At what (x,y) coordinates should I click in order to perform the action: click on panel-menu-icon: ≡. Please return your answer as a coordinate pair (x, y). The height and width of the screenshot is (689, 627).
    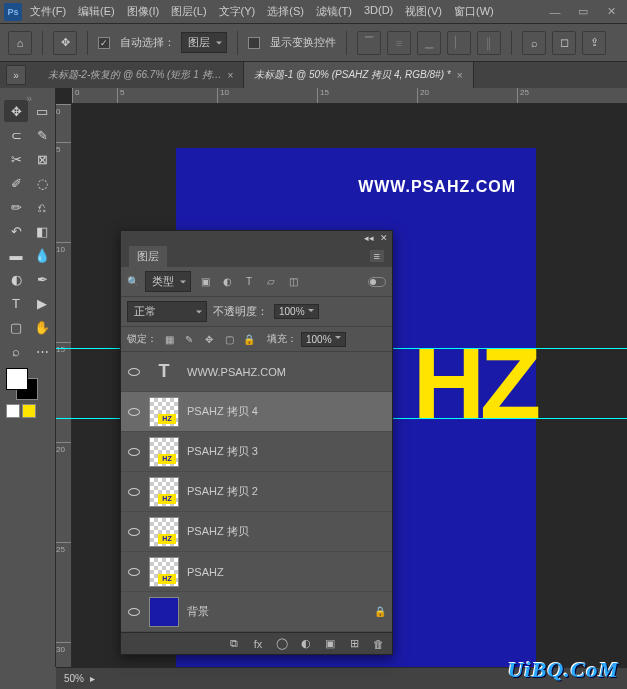
    Looking at the image, I should click on (377, 256).